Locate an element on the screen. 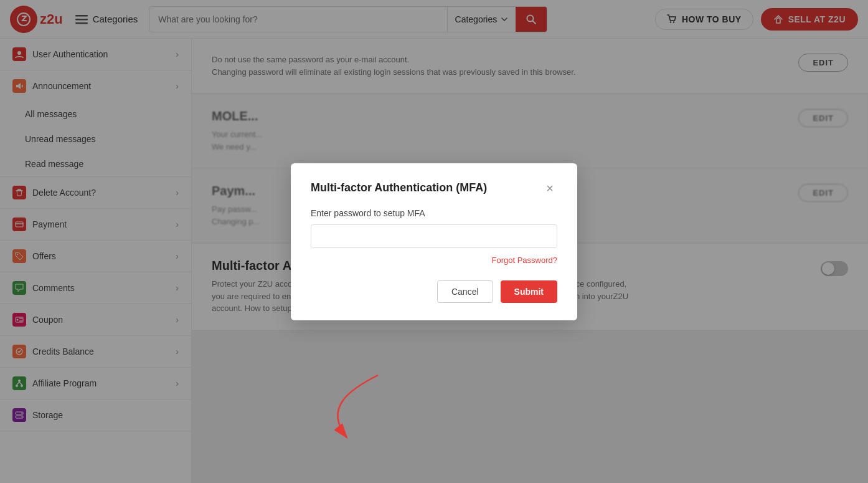  modal-close-button: × is located at coordinates (550, 188).